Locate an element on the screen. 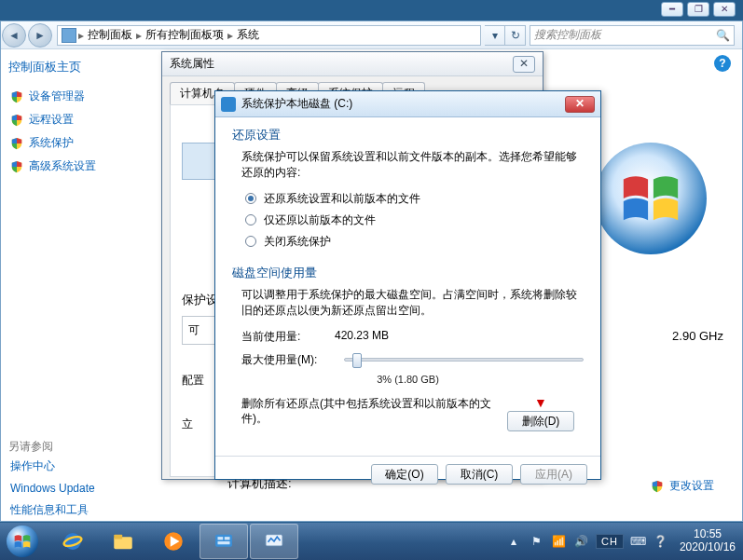 Image resolution: width=743 pixels, height=560 pixels. breadcrumb: 系统 is located at coordinates (248, 35).